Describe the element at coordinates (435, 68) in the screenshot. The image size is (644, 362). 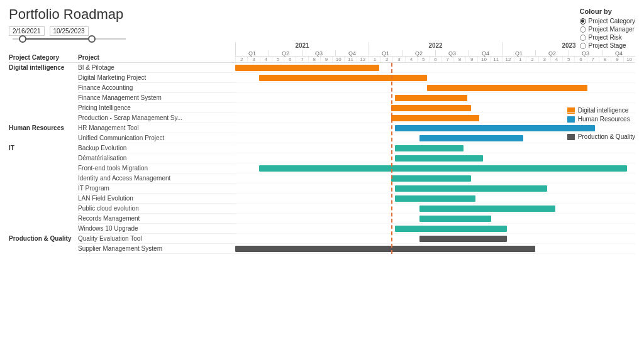
I see `gantt-row-bi` at that location.